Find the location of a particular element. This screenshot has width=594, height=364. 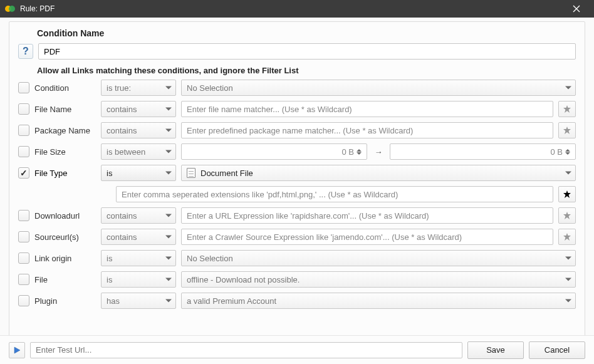

condition-name-input is located at coordinates (307, 51).